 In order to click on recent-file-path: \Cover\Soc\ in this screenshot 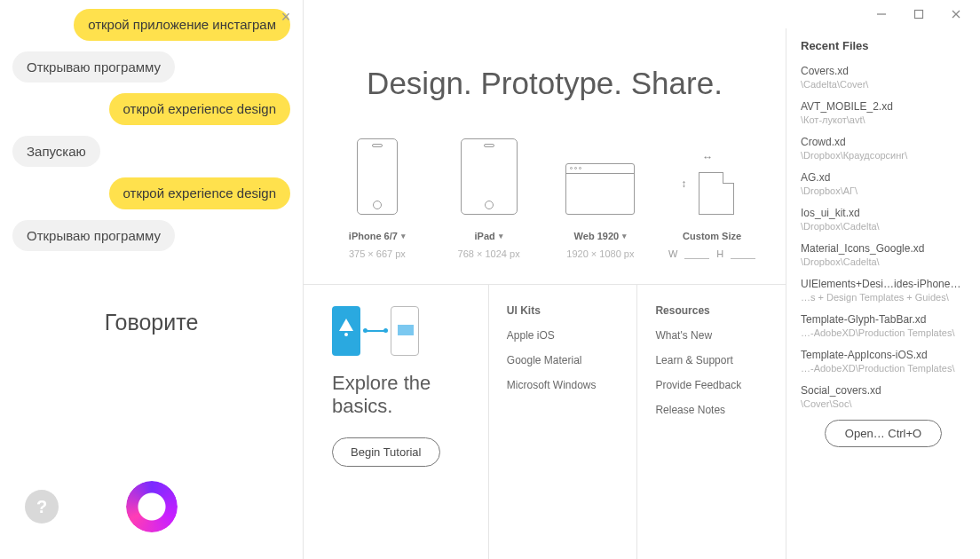, I will do `click(883, 404)`.